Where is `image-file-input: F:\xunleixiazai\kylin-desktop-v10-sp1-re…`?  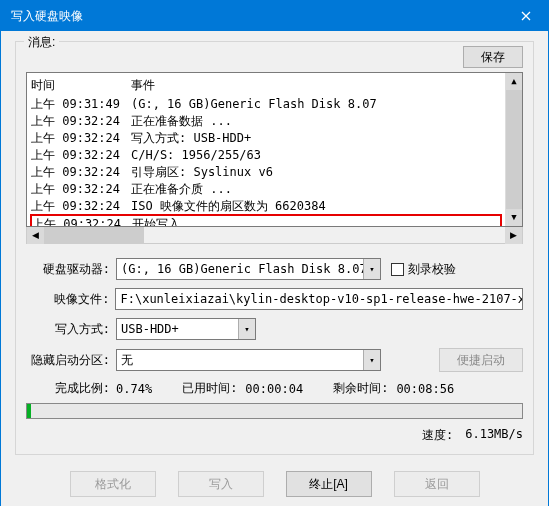
image-file-input: F:\xunleixiazai\kylin-desktop-v10-sp1-re… is located at coordinates (319, 299).